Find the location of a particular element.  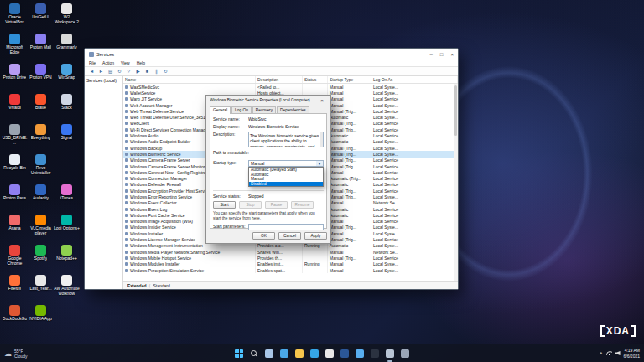

desktop-icon: Microsoft Edge is located at coordinates (15, 49).